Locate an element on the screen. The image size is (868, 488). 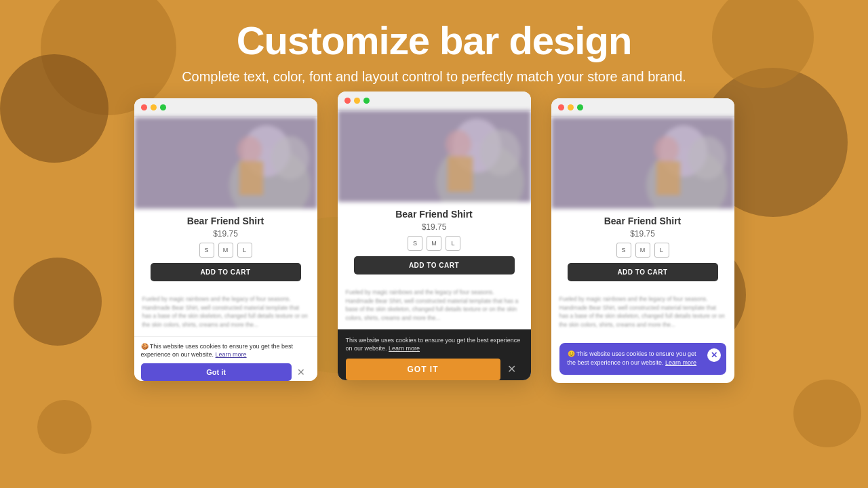
option-m-r: M is located at coordinates (643, 250).